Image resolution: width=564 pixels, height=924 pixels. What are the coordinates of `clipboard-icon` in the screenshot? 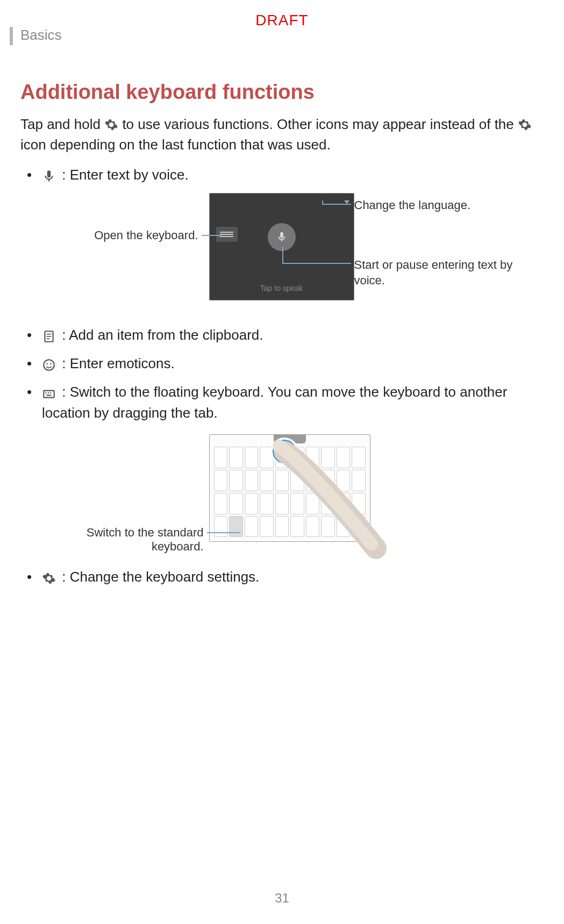 It's located at (49, 335).